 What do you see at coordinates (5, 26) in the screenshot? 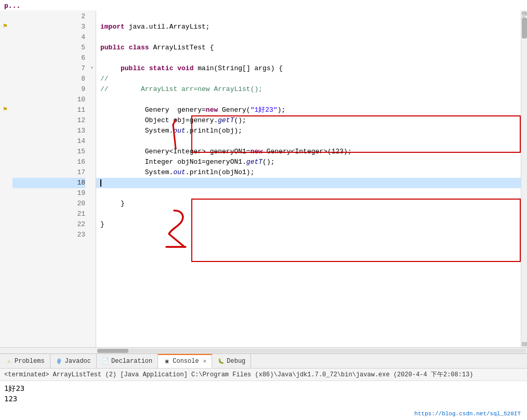
I see `gutter-row-3: ⚑` at bounding box center [5, 26].